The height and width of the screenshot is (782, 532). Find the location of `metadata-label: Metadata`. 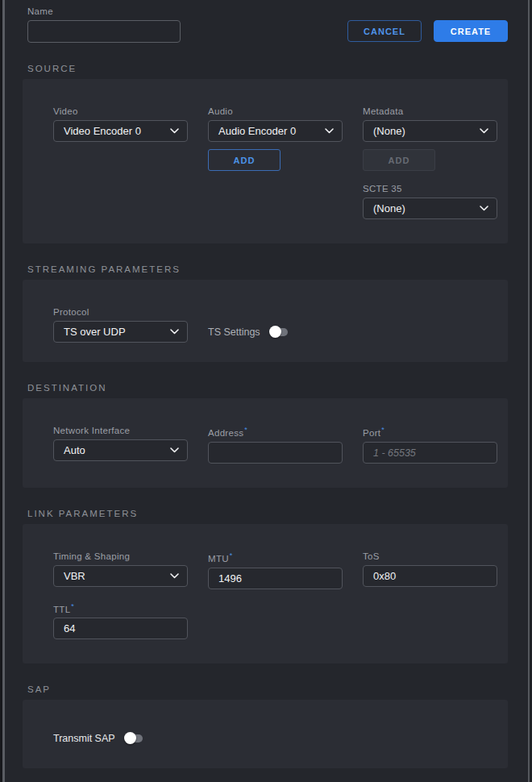

metadata-label: Metadata is located at coordinates (430, 111).